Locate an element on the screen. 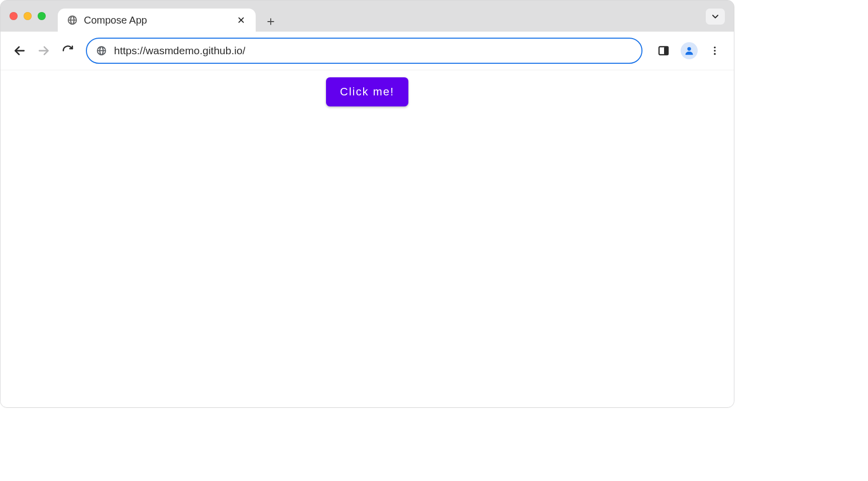  window-traffic-lights is located at coordinates (28, 16).